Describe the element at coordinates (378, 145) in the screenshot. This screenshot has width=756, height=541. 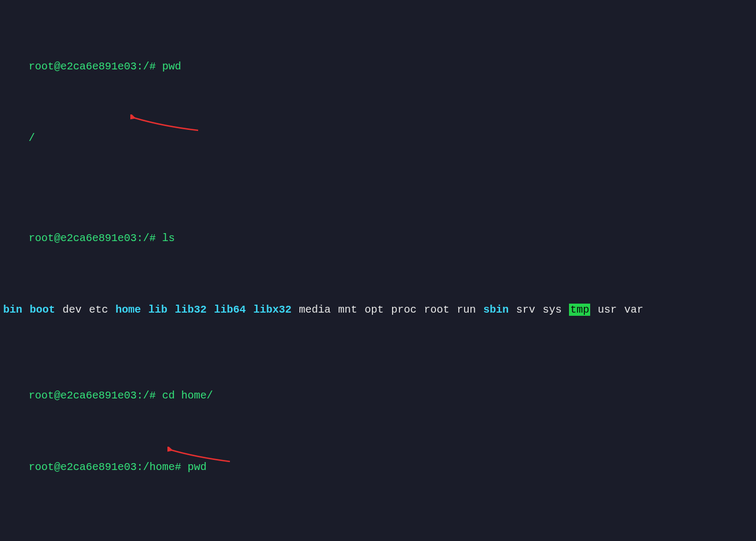
I see `output-root-path: /` at that location.